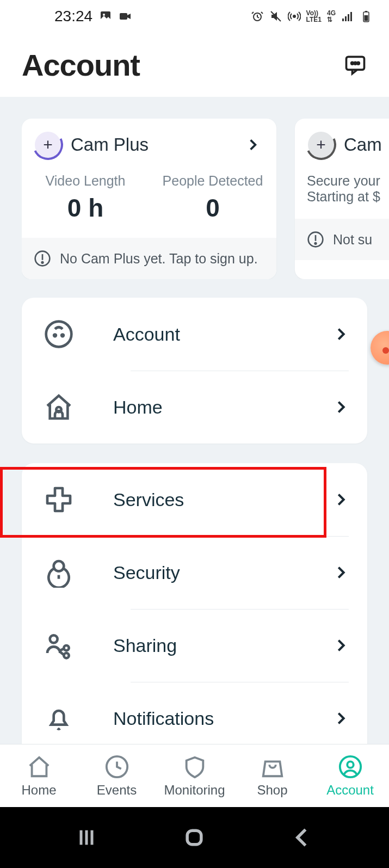 The image size is (389, 868). Describe the element at coordinates (59, 572) in the screenshot. I see `lock-icon` at that location.